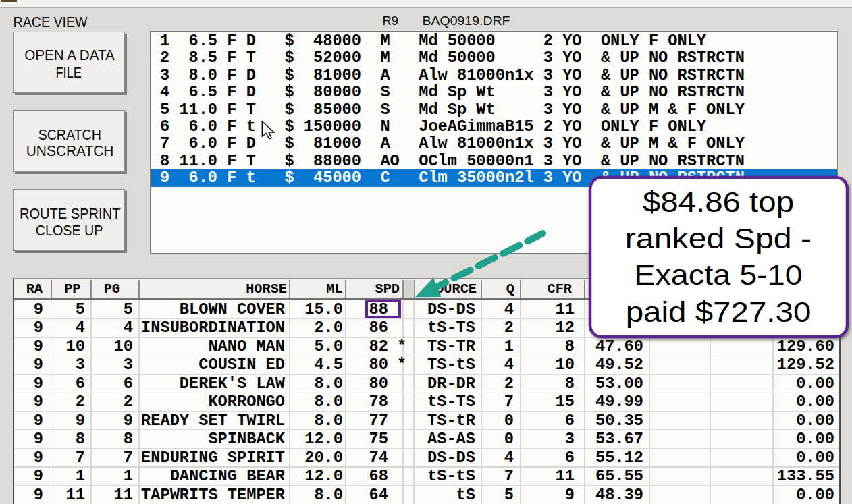  I want to click on svg-text: SCRATCH, so click(70, 135).